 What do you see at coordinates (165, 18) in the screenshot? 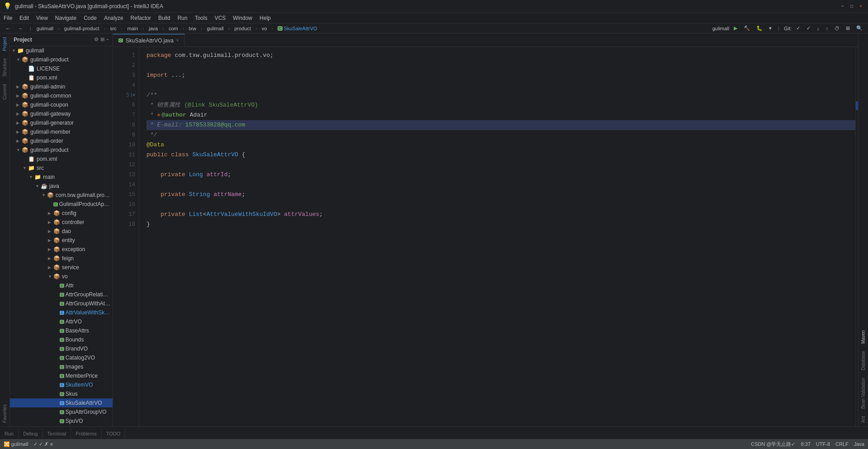
I see `menu-build: Build` at bounding box center [165, 18].